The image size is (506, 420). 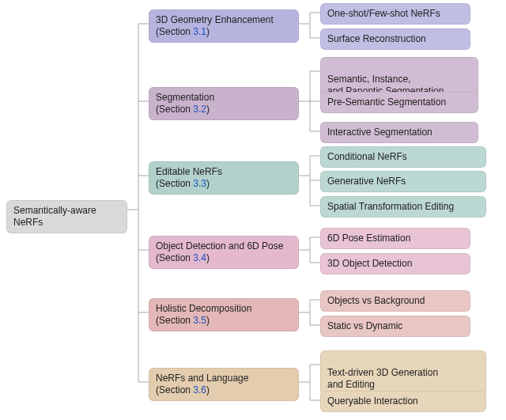 What do you see at coordinates (224, 308) in the screenshot?
I see `section-title: Holistic Decomposition` at bounding box center [224, 308].